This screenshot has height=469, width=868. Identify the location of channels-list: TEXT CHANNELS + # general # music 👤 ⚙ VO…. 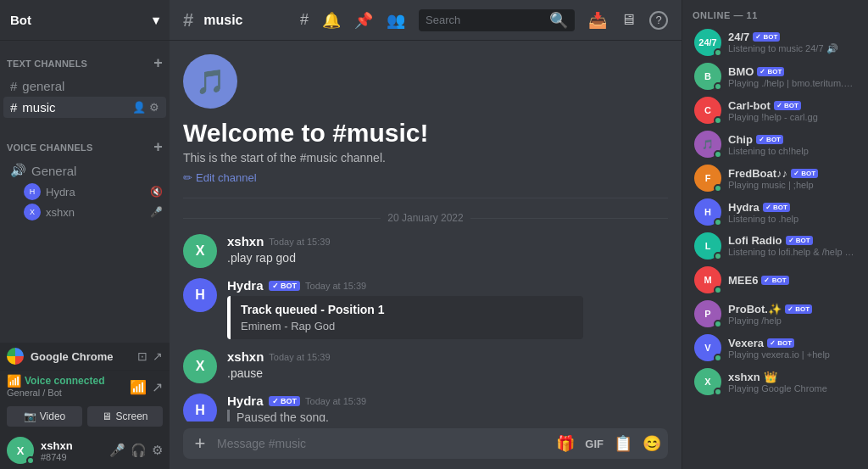
(85, 192).